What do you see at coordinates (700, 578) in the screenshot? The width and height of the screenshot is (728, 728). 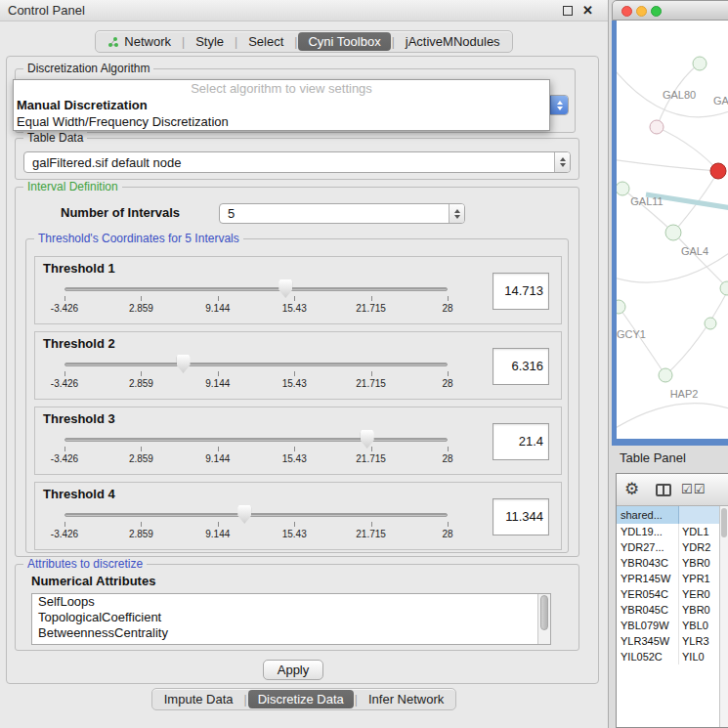 I see `cell-name: YPR1` at bounding box center [700, 578].